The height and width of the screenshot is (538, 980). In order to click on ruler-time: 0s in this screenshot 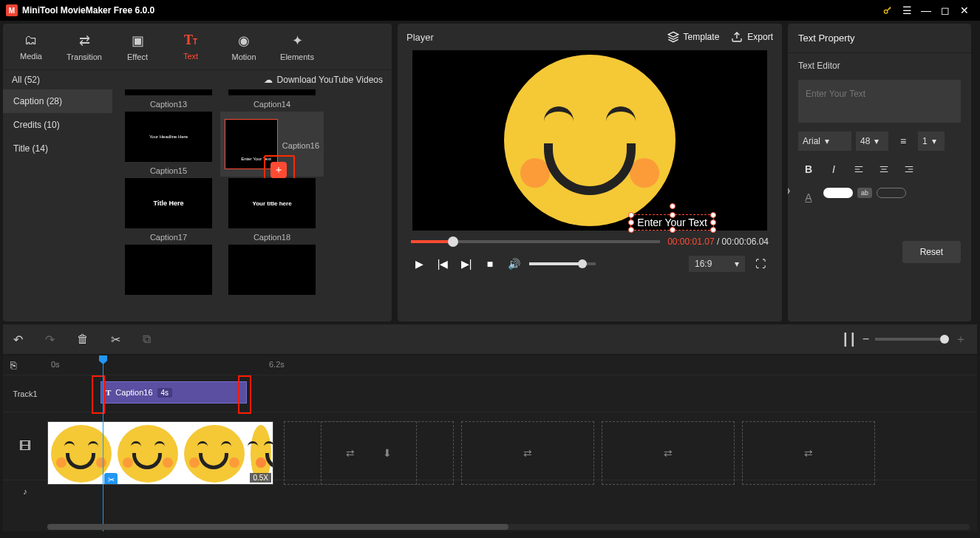, I will do `click(55, 364)`.